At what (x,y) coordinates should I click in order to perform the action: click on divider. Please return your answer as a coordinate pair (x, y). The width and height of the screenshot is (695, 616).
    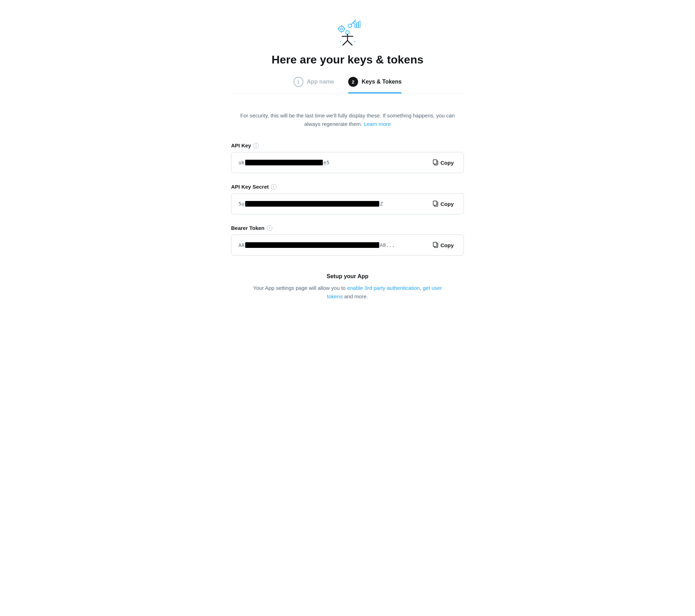
    Looking at the image, I should click on (348, 94).